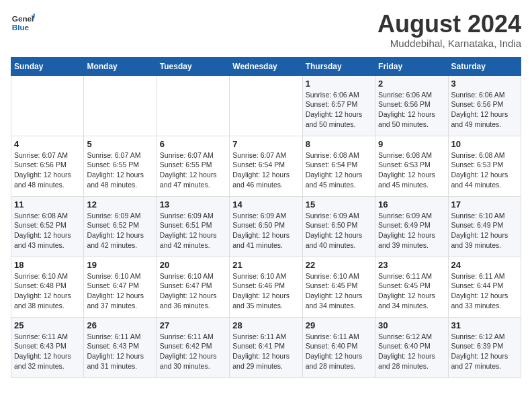 This screenshot has height=411, width=532. What do you see at coordinates (120, 226) in the screenshot?
I see `calendar-cell: 12Sunrise: 6:09 AM Sunset: 6:52 PM Dayli…` at bounding box center [120, 226].